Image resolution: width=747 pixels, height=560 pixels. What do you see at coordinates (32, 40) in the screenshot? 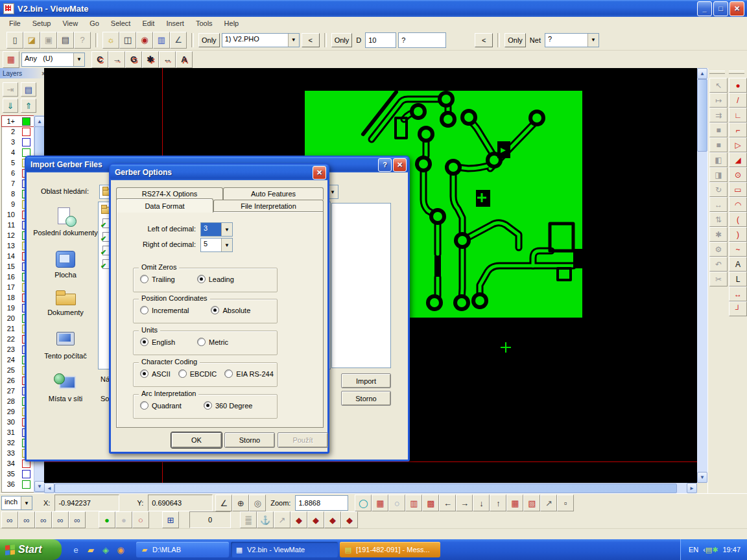
I see `open-folder-icon: ◪` at bounding box center [32, 40].